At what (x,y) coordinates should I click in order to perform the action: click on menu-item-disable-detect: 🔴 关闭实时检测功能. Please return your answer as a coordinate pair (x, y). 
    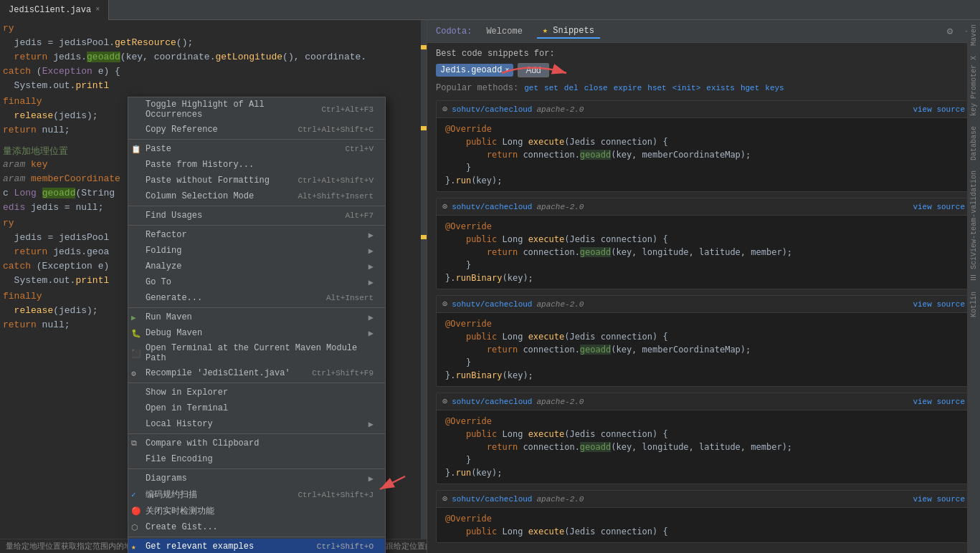
    Looking at the image, I should click on (257, 511).